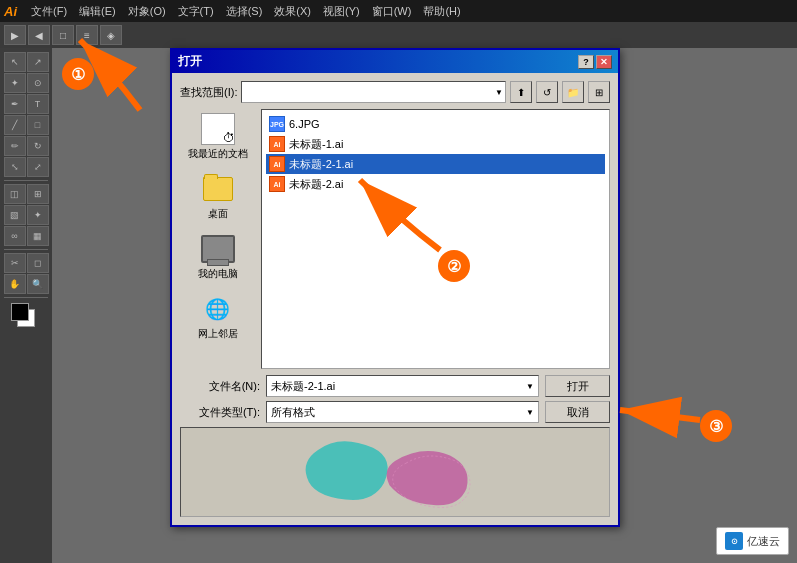 The height and width of the screenshot is (563, 797). Describe the element at coordinates (26, 125) in the screenshot. I see `tool-shape-group: ╱ □` at that location.